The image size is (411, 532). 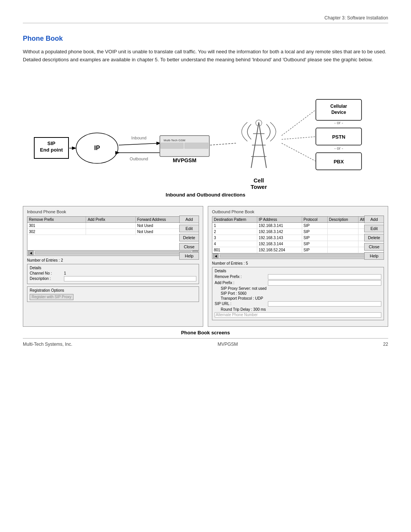 What do you see at coordinates (259, 186) in the screenshot?
I see `svg-text: Tower` at bounding box center [259, 186].